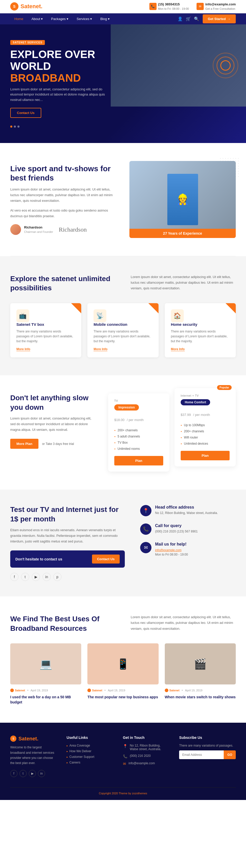 This screenshot has width=246, height=868. What do you see at coordinates (205, 443) in the screenshot?
I see `feature-2-4: Unlimited devices` at bounding box center [205, 443].